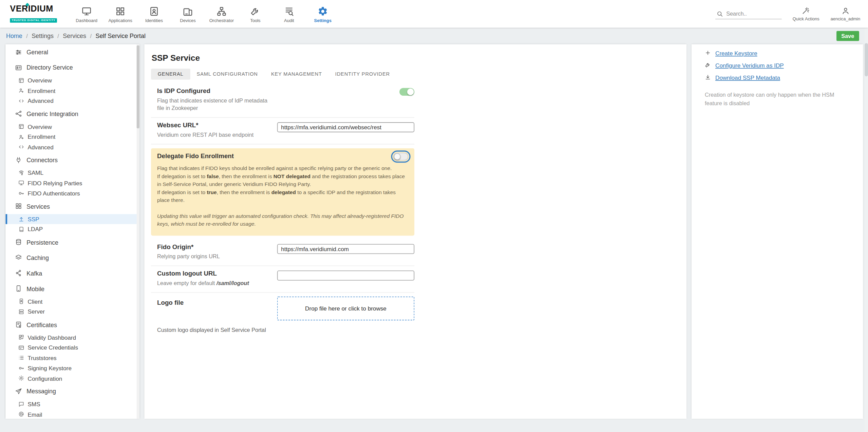 The width and height of the screenshot is (868, 432). What do you see at coordinates (346, 308) in the screenshot?
I see `logo-dropzone: Drop file here or click to browse` at bounding box center [346, 308].